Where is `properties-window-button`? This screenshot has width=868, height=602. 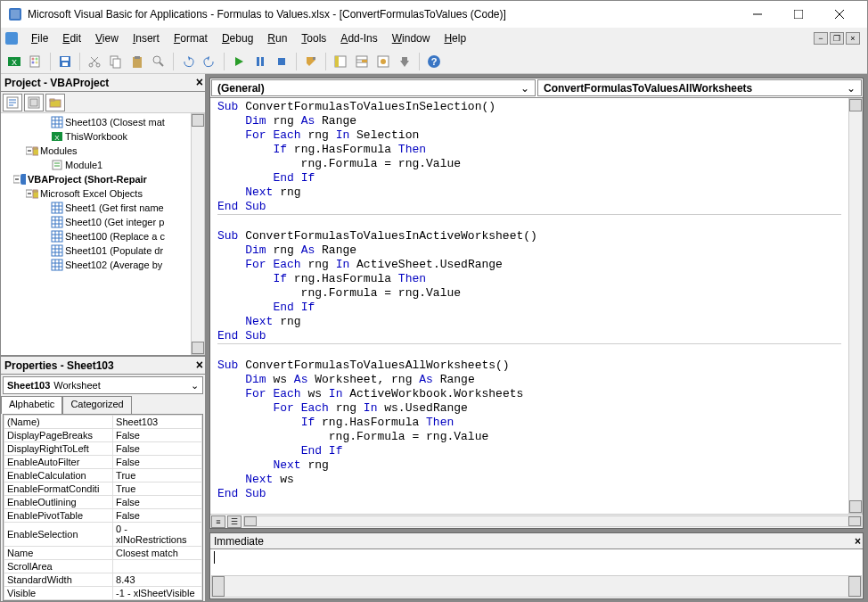 properties-window-button is located at coordinates (362, 62).